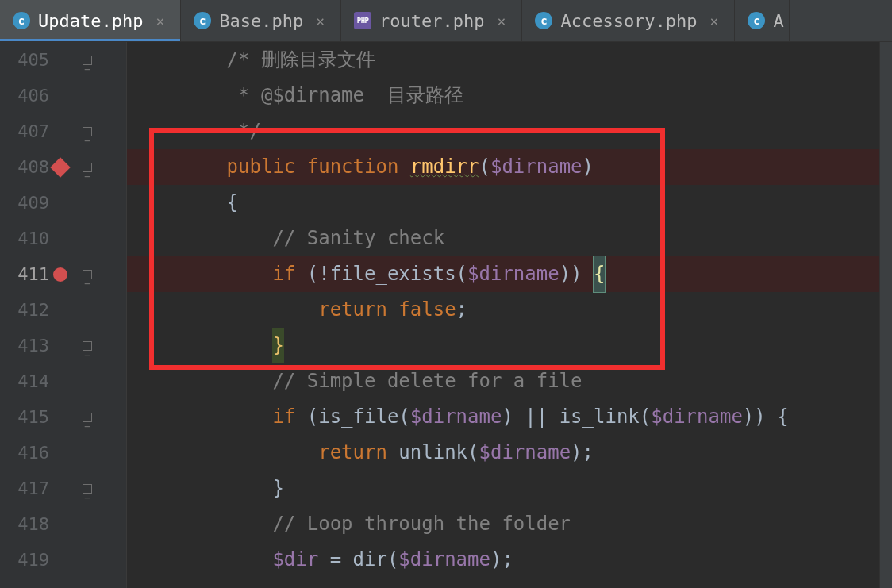  What do you see at coordinates (29, 381) in the screenshot?
I see `line-number: 414` at bounding box center [29, 381].